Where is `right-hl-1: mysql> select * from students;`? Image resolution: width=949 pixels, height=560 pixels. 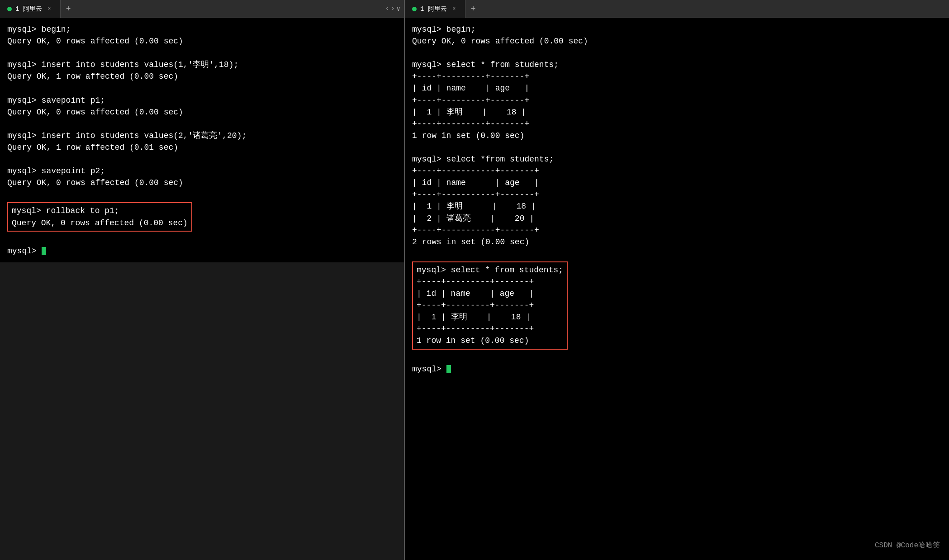 right-hl-1: mysql> select * from students; is located at coordinates (490, 270).